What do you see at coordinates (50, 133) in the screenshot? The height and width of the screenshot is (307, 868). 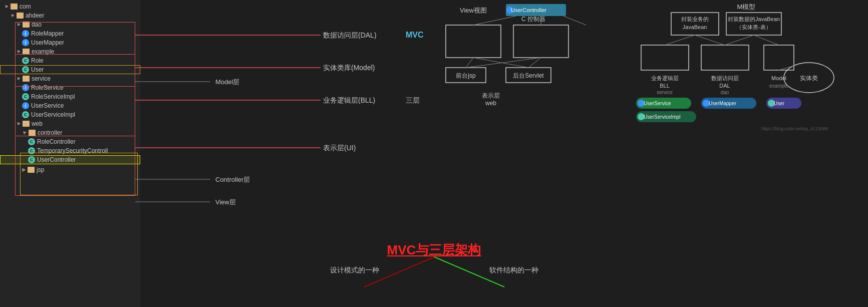 I see `controller-label: controller` at bounding box center [50, 133].